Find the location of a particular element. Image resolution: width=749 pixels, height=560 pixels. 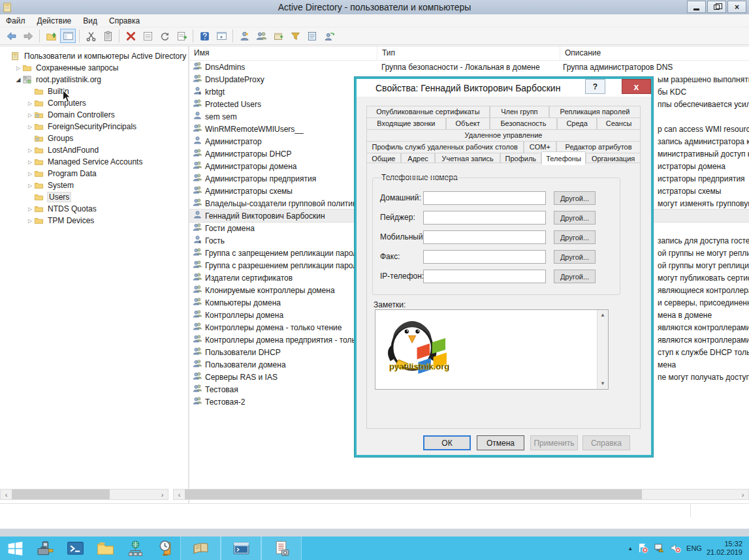

tab-член-групп: Член групп is located at coordinates (520, 112).